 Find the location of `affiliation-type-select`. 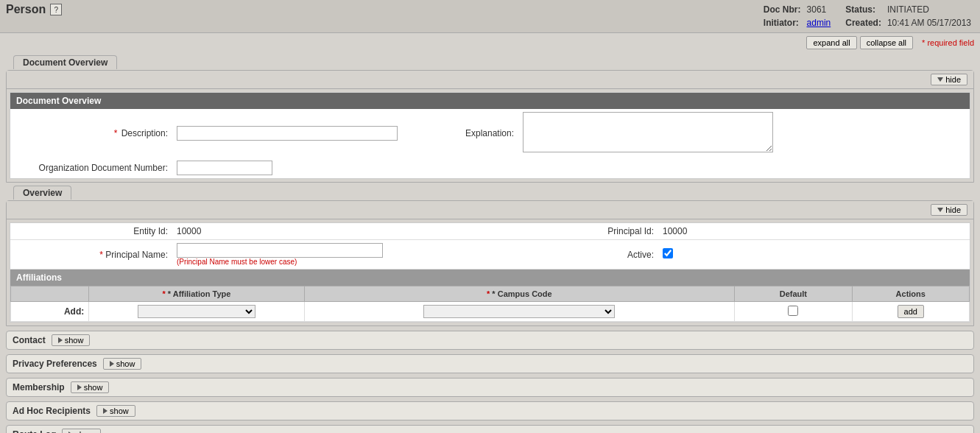

affiliation-type-select is located at coordinates (197, 311).